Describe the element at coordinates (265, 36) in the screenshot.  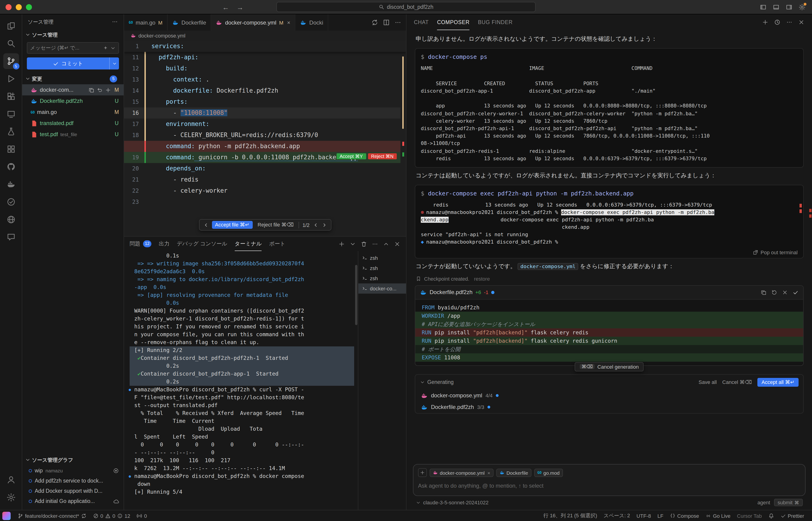
I see `breadcrumb: docker-compose.yml` at that location.